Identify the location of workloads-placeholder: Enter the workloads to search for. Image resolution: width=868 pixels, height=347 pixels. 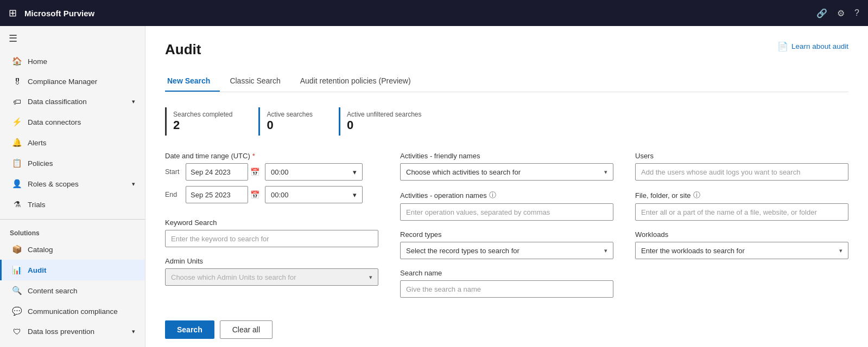
(740, 250).